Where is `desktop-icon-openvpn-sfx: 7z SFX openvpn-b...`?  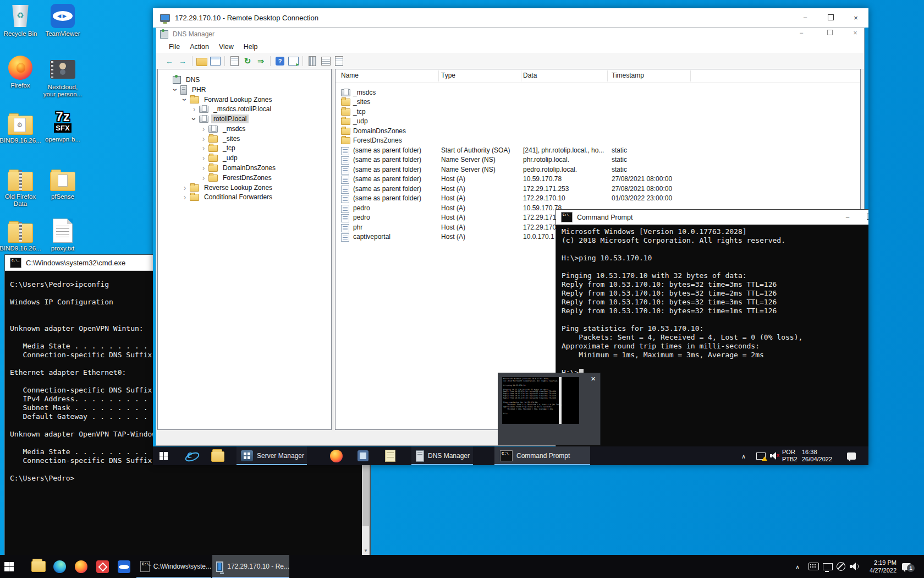 desktop-icon-openvpn-sfx: 7z SFX openvpn-b... is located at coordinates (63, 126).